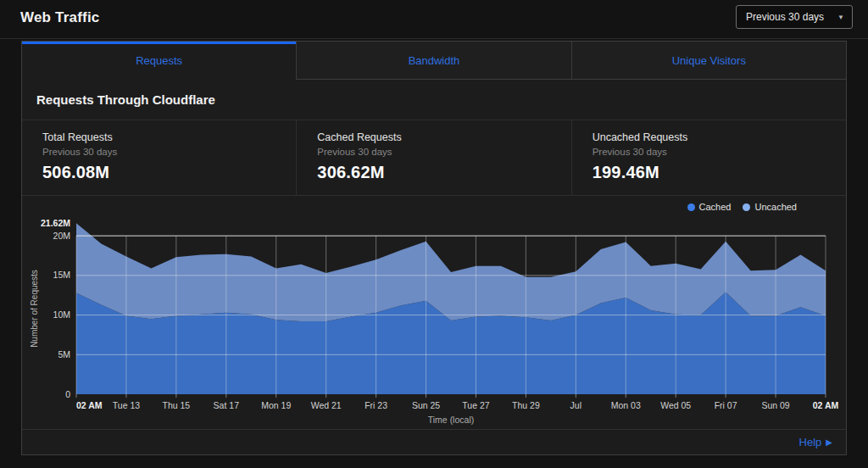 Image resolution: width=868 pixels, height=468 pixels. I want to click on uncached-dot-icon, so click(746, 207).